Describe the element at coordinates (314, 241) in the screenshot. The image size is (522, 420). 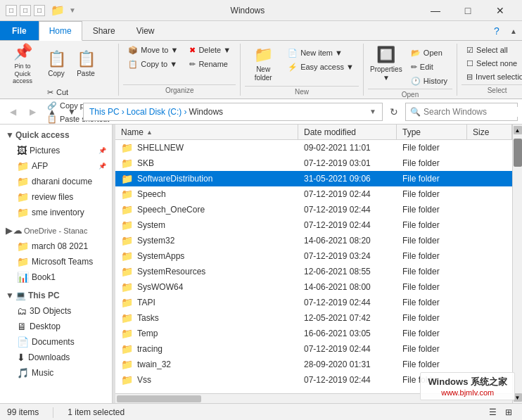
I see `table-row: 📁 System32 14-06-2021 08:20 File folder` at that location.